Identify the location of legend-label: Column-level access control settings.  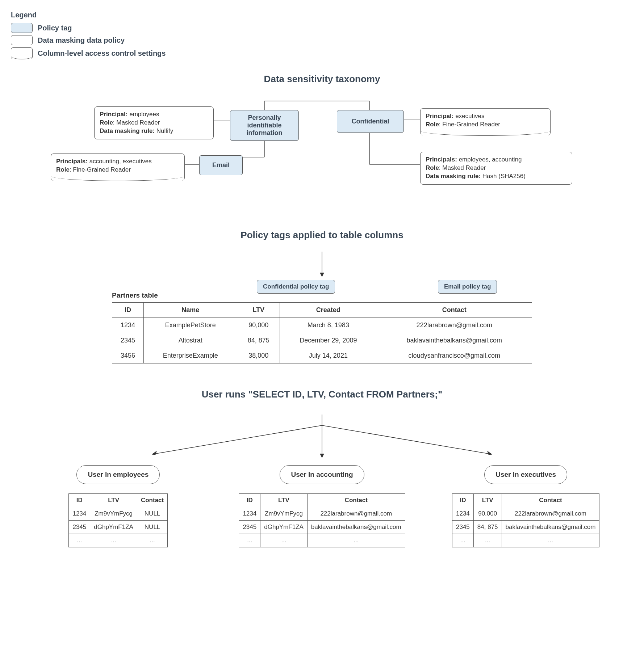
(101, 54).